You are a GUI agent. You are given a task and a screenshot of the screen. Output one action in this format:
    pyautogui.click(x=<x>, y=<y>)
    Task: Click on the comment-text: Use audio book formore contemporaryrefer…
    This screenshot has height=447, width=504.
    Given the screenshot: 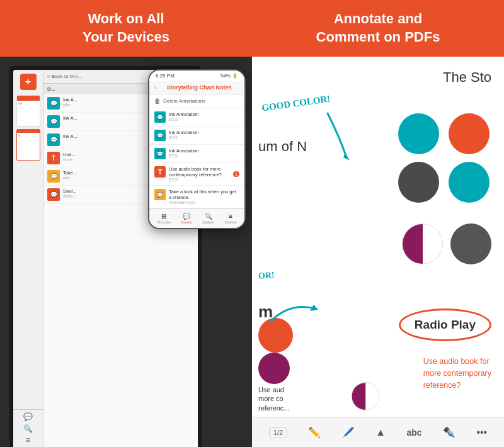 What is the action you would take?
    pyautogui.click(x=457, y=373)
    